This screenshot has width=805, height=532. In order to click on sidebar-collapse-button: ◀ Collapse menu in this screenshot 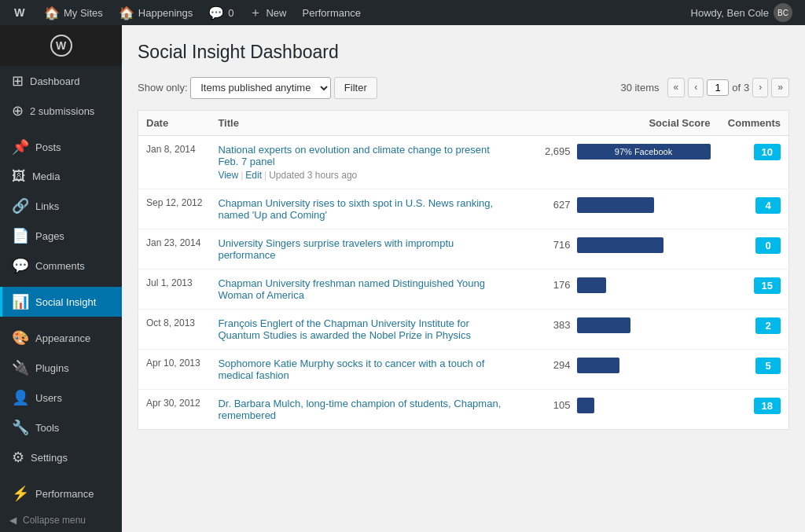, I will do `click(61, 520)`.